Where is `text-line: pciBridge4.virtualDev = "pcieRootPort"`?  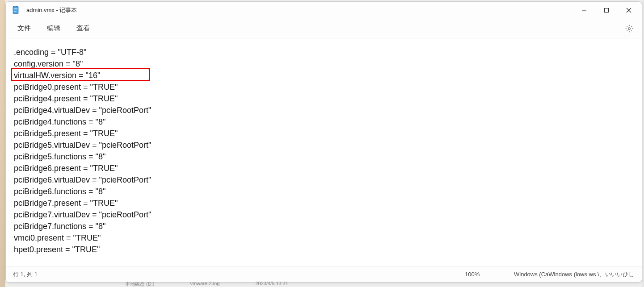 text-line: pciBridge4.virtualDev = "pcieRootPort" is located at coordinates (324, 110).